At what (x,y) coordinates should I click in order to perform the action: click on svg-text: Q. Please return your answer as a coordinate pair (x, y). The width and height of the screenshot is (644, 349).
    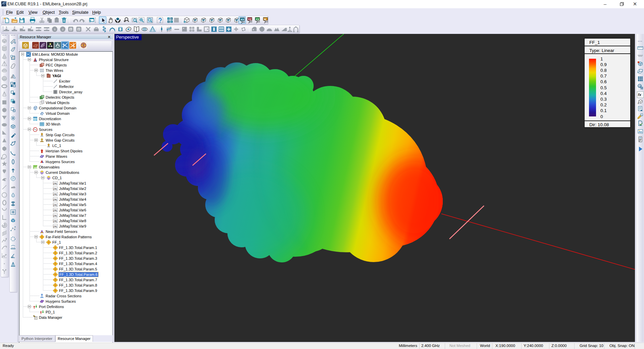
    Looking at the image, I should click on (640, 86).